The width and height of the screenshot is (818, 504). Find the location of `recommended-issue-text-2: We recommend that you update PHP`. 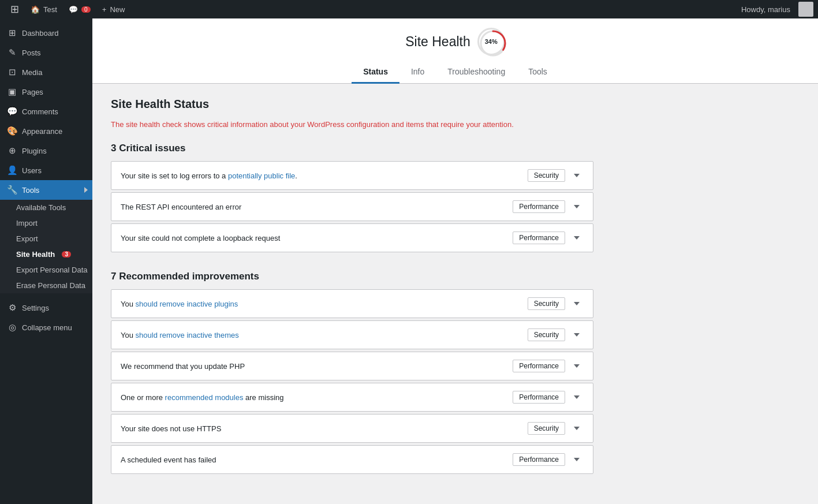

recommended-issue-text-2: We recommend that you update PHP is located at coordinates (316, 366).